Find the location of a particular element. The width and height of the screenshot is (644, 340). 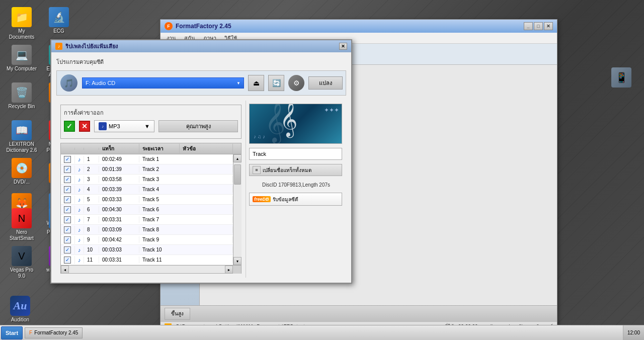

track-check-6: ✓ is located at coordinates (68, 210).